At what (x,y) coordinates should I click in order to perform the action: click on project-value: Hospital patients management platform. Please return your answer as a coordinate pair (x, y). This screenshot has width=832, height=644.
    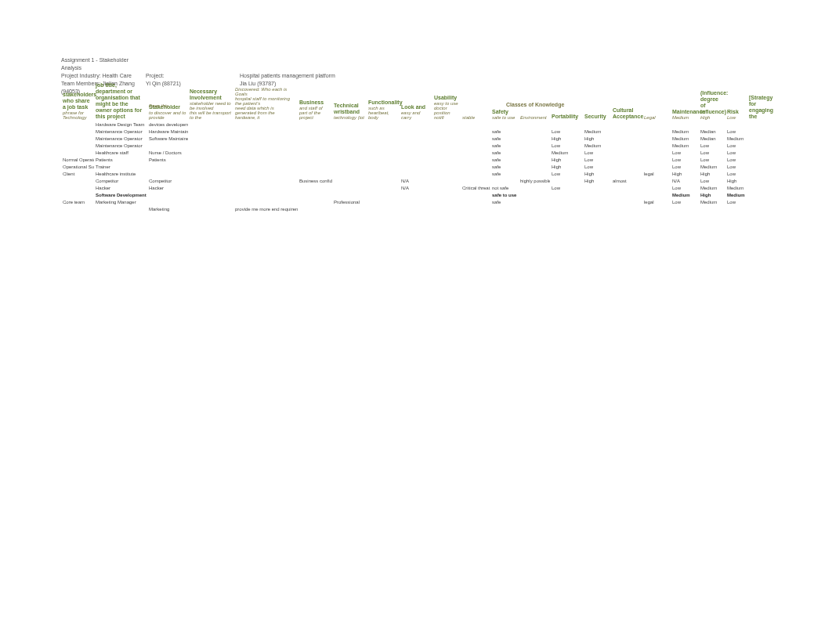
    Looking at the image, I should click on (318, 76).